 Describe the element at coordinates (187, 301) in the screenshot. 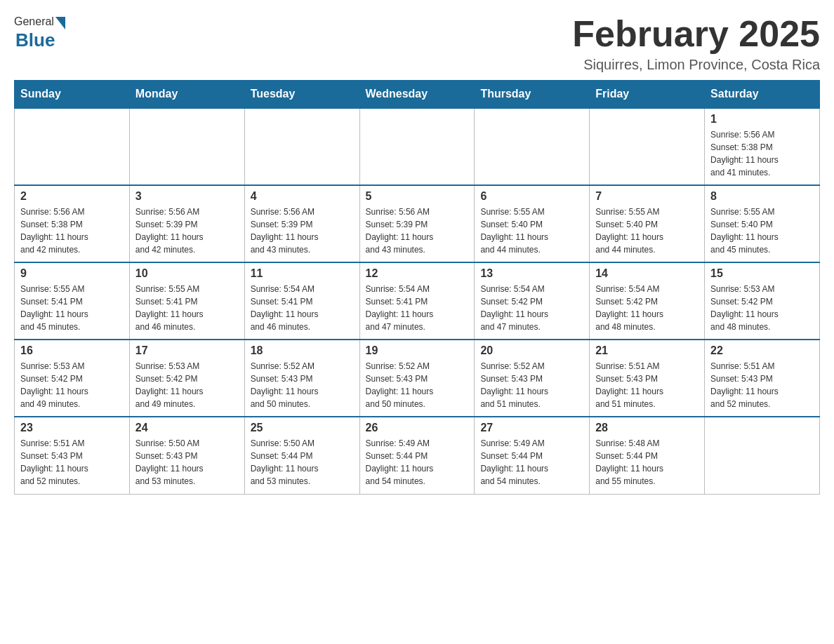

I see `calendar-cell: 10Sunrise: 5:55 AM Sunset: 5:41 PM Dayli…` at that location.